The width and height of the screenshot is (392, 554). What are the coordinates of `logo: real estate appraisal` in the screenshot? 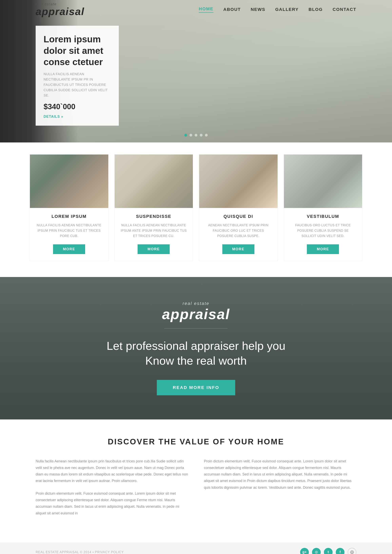 It's located at (60, 9).